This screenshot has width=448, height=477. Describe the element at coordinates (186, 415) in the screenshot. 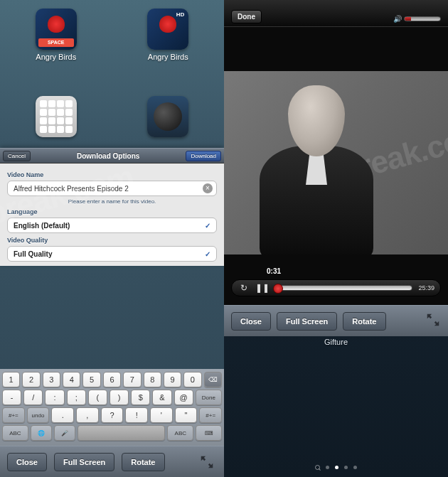

I see `key: "` at that location.